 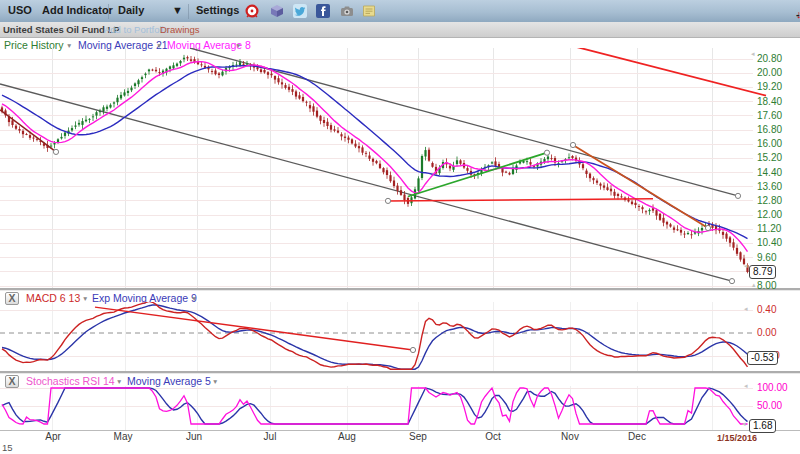 I want to click on stoch-chart-canvas, so click(x=400, y=408).